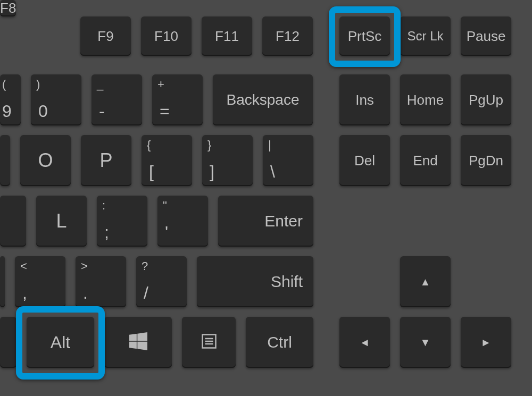 The image size is (532, 396). I want to click on key-upper: ", so click(165, 206).